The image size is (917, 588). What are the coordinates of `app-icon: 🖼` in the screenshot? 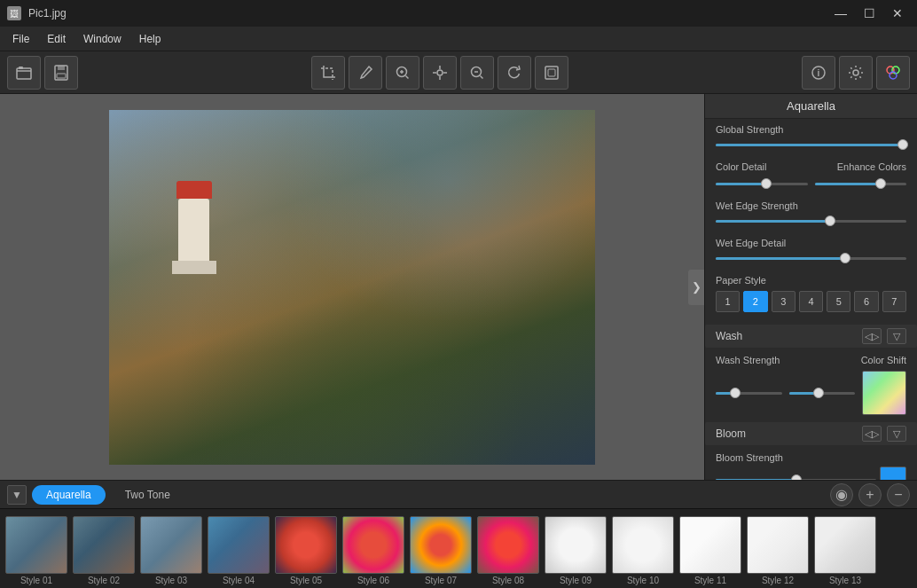 It's located at (14, 13).